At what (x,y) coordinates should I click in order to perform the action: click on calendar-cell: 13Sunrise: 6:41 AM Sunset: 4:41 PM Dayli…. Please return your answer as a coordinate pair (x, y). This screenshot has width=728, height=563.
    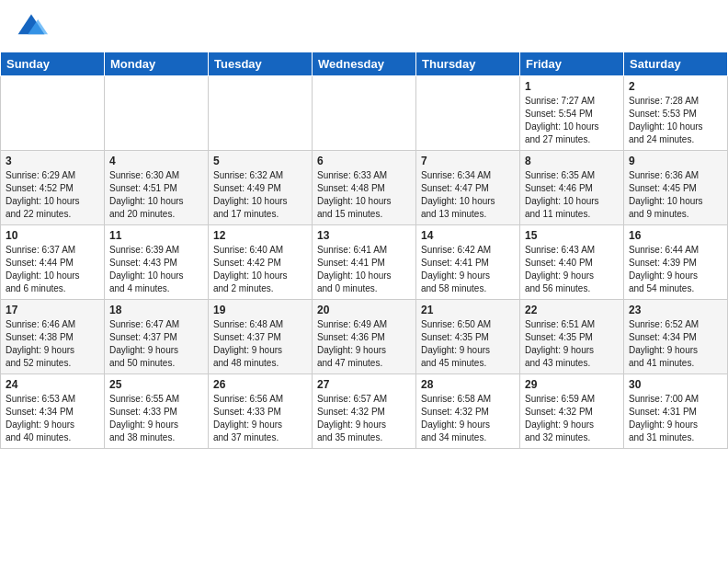
    Looking at the image, I should click on (364, 263).